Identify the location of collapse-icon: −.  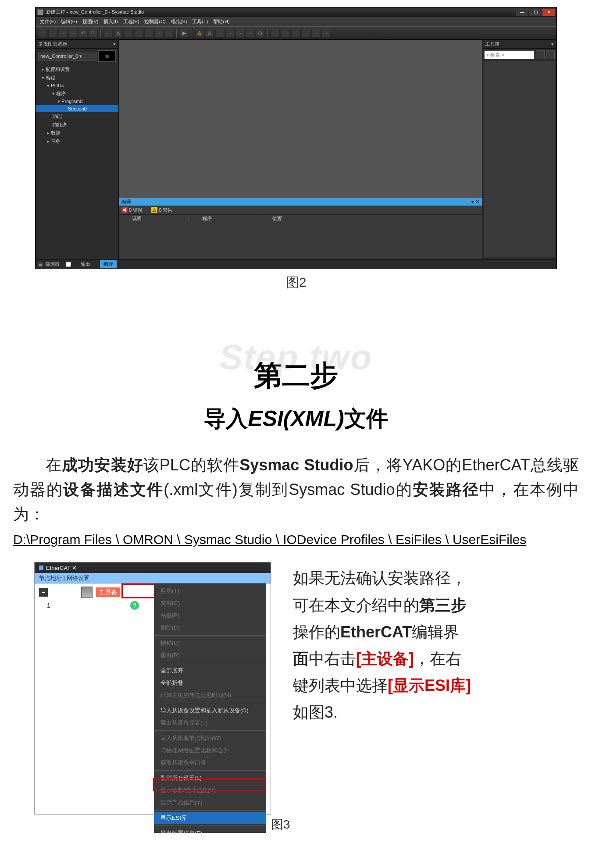
(43, 592).